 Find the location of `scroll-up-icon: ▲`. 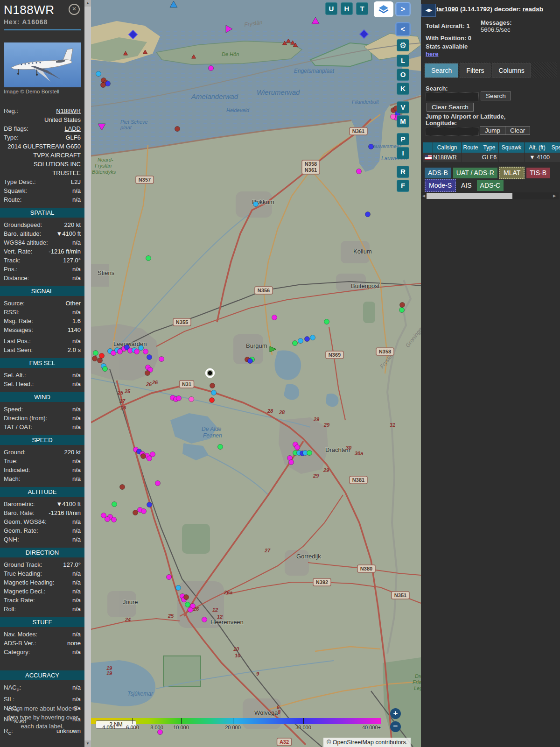

scroll-up-icon: ▲ is located at coordinates (88, 3).